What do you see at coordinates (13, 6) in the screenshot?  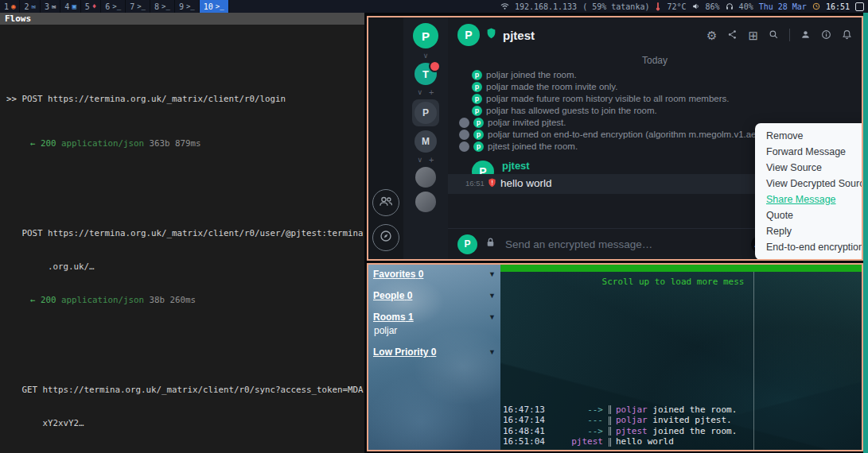 I see `workspace-icon: ◉` at bounding box center [13, 6].